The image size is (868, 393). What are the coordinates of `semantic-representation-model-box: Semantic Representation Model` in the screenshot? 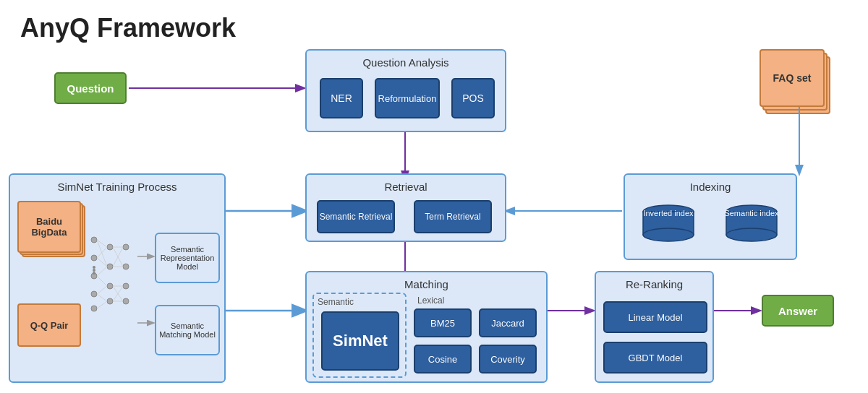 It's located at (187, 258).